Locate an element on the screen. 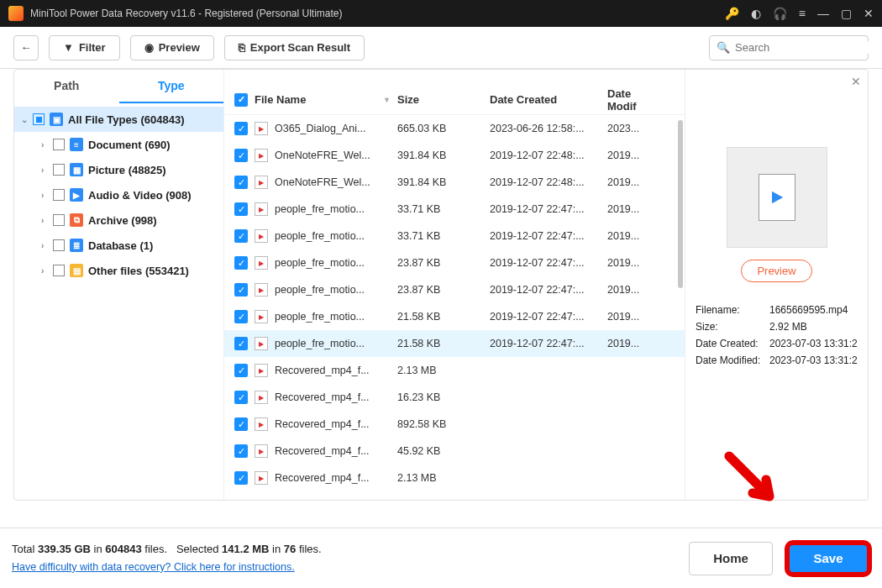 The width and height of the screenshot is (882, 588). close-panel-icon: ✕ is located at coordinates (856, 81).